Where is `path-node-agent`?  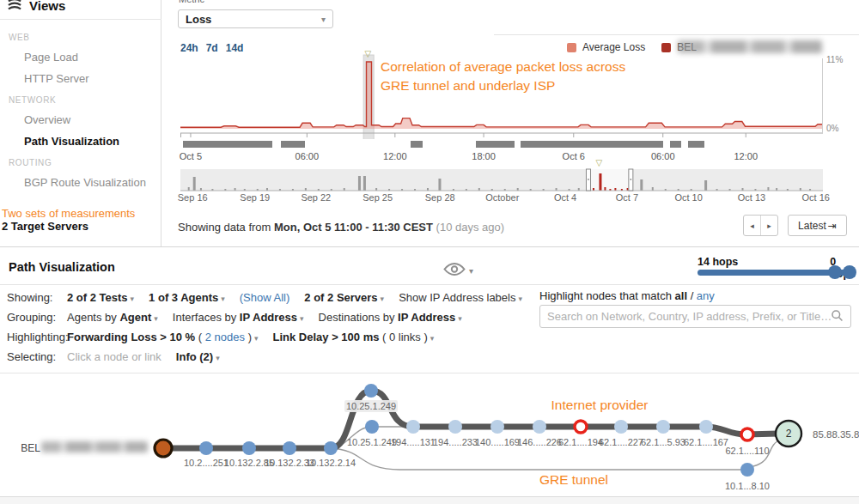
path-node-agent is located at coordinates (163, 448).